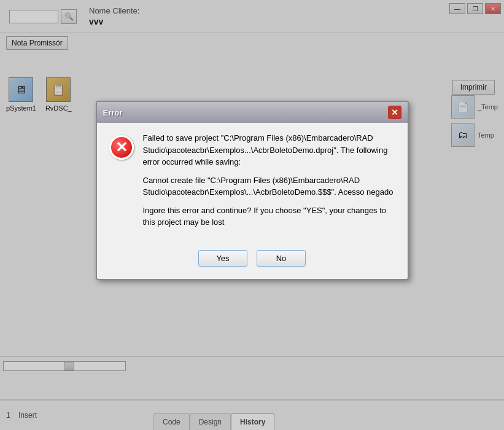 The width and height of the screenshot is (504, 430). What do you see at coordinates (269, 183) in the screenshot?
I see `dialog-message: Failed to save project "C:\Program Files…` at bounding box center [269, 183].